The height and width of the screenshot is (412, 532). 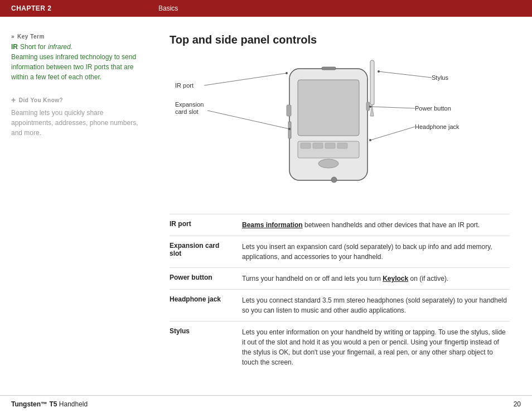 What do you see at coordinates (206, 347) in the screenshot?
I see `desc-label-stylus: Stylus` at bounding box center [206, 347].